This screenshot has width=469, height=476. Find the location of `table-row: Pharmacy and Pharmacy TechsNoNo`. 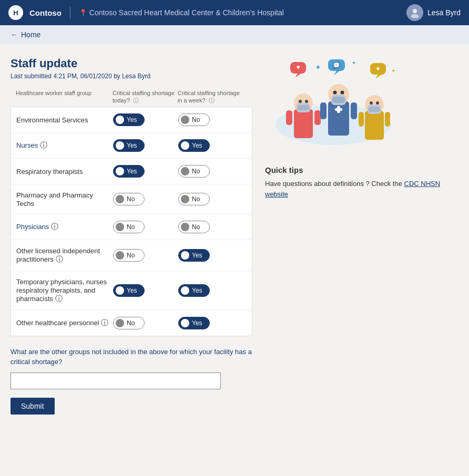

table-row: Pharmacy and Pharmacy TechsNoNo is located at coordinates (131, 200).